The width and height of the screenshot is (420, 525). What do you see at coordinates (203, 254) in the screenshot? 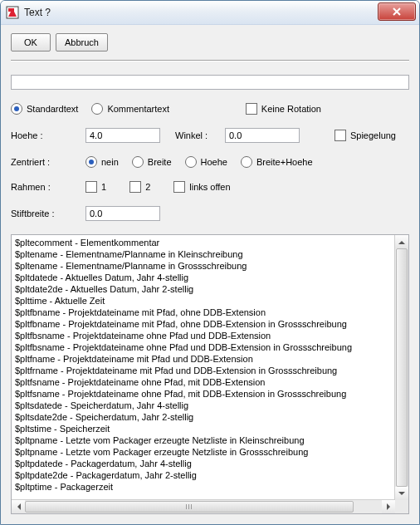
I see `list-item: $pltename - Elementname/Planname in Klei…` at bounding box center [203, 254].